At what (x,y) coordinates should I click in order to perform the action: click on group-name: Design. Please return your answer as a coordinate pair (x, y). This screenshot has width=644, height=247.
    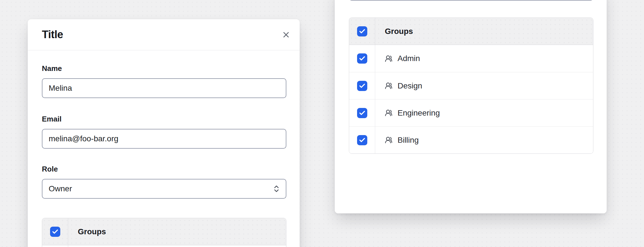
    Looking at the image, I should click on (410, 86).